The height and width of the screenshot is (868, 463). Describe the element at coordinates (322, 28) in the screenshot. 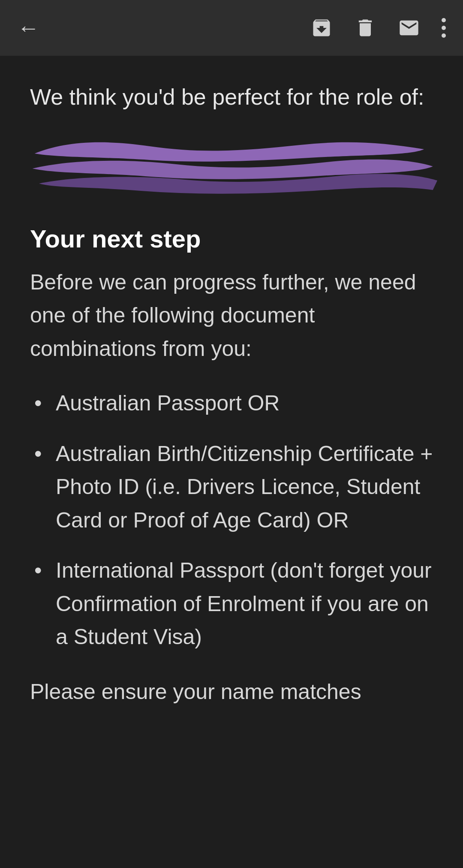

I see `archive-icon` at that location.